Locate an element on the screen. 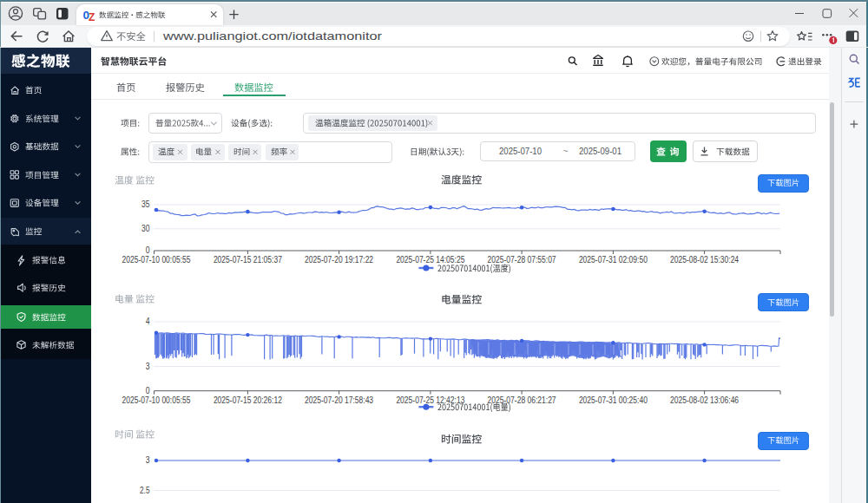 The width and height of the screenshot is (868, 503). svg-text: 2025-07-25 14:05:25 is located at coordinates (431, 260).